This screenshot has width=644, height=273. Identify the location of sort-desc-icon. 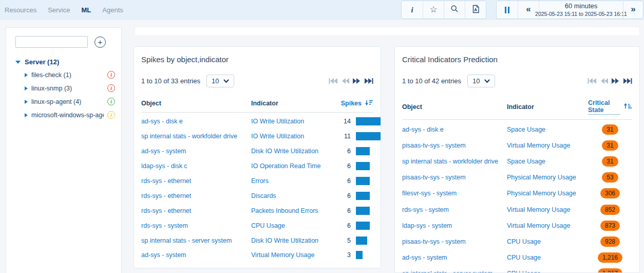
(369, 103).